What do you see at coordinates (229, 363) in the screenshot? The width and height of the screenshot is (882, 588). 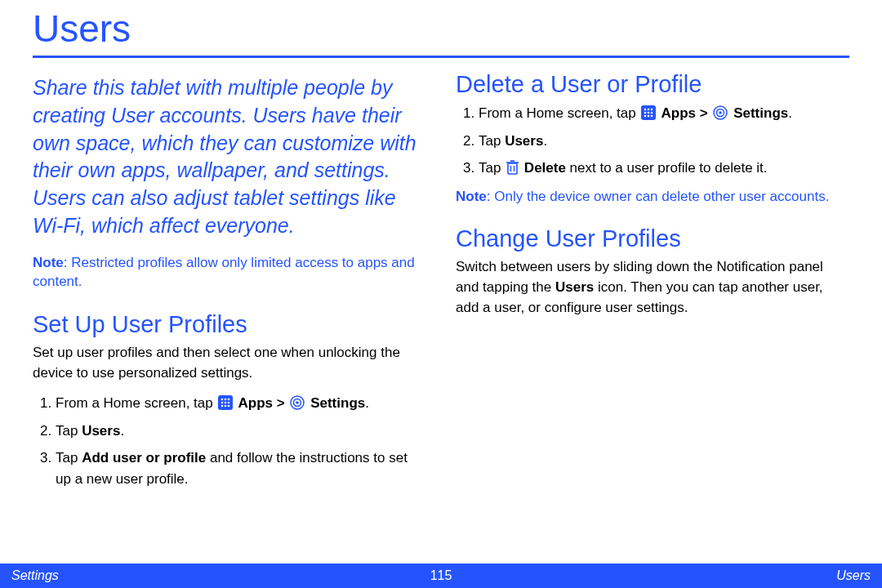 I see `setup-body: Set up user profiles and then select one…` at bounding box center [229, 363].